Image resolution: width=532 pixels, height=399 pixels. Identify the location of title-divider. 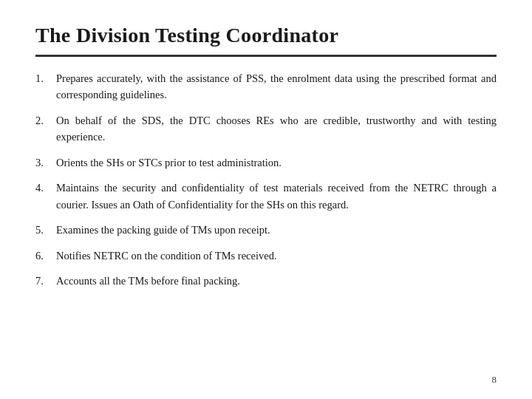
(266, 56).